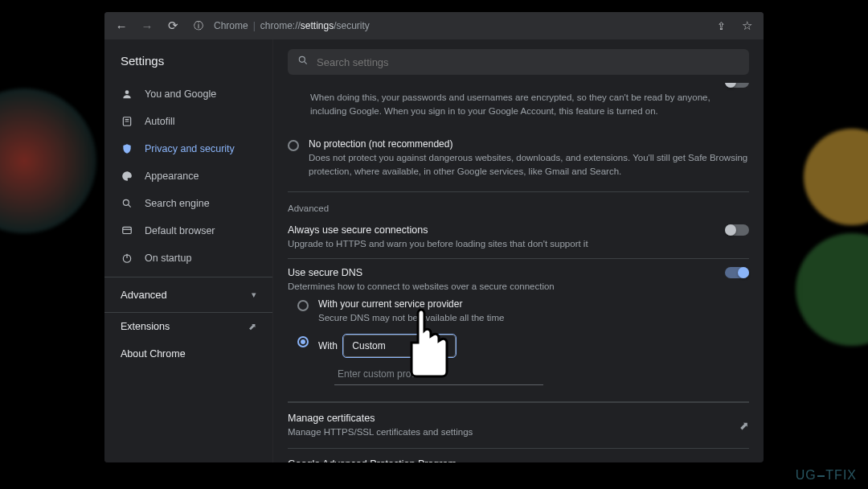 The width and height of the screenshot is (868, 489). I want to click on palette-icon, so click(127, 176).